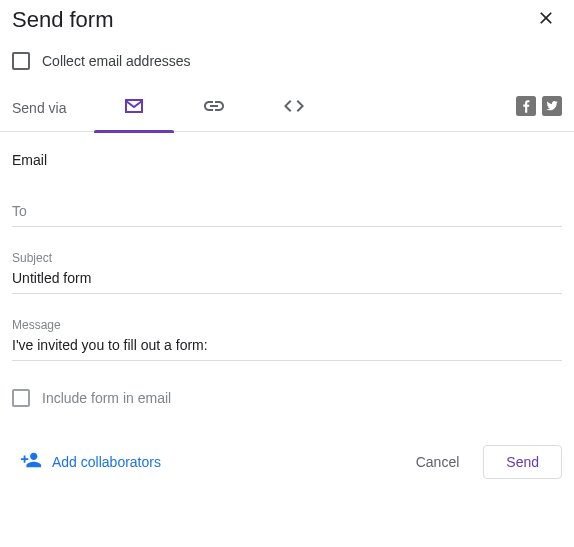  What do you see at coordinates (287, 466) in the screenshot?
I see `dialog-footer: Add collaborators Cancel Send` at bounding box center [287, 466].